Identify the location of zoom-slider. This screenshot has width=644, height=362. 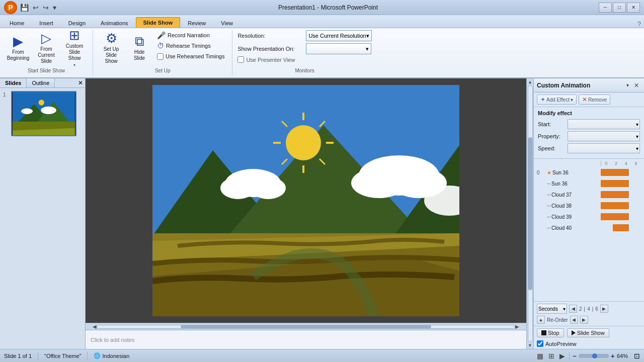
(594, 356).